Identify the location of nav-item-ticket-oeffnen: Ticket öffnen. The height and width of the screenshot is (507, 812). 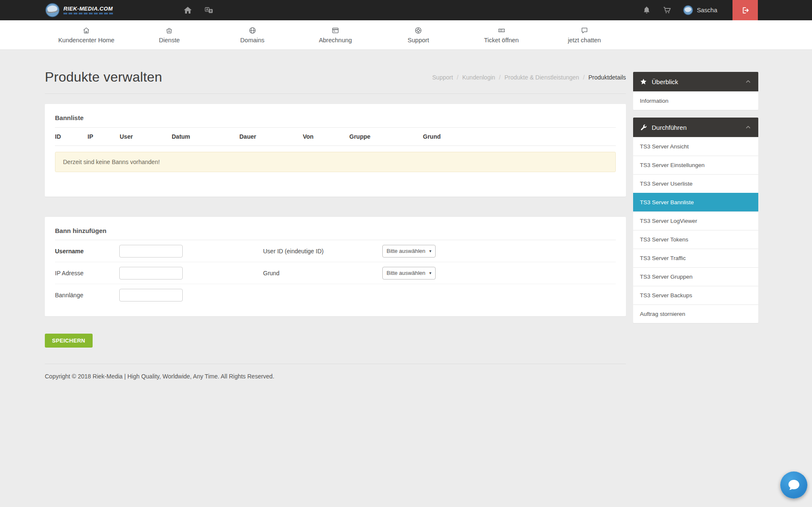
(501, 35).